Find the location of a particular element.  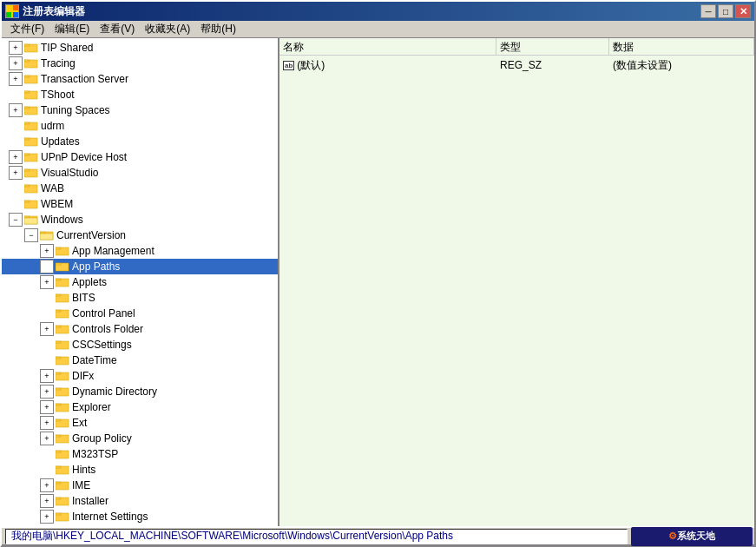

tree-item-installer: + Installer is located at coordinates (140, 501).